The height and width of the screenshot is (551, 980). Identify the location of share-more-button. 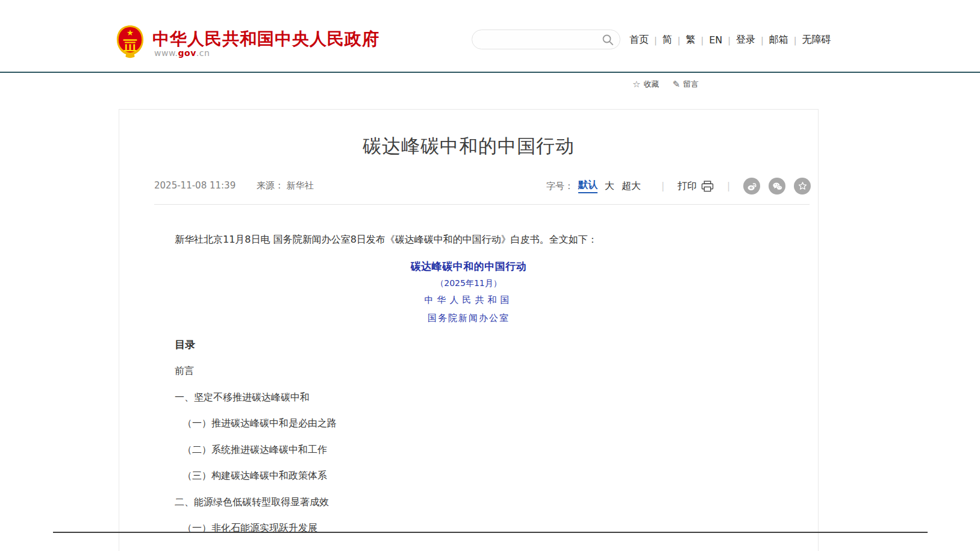
(802, 186).